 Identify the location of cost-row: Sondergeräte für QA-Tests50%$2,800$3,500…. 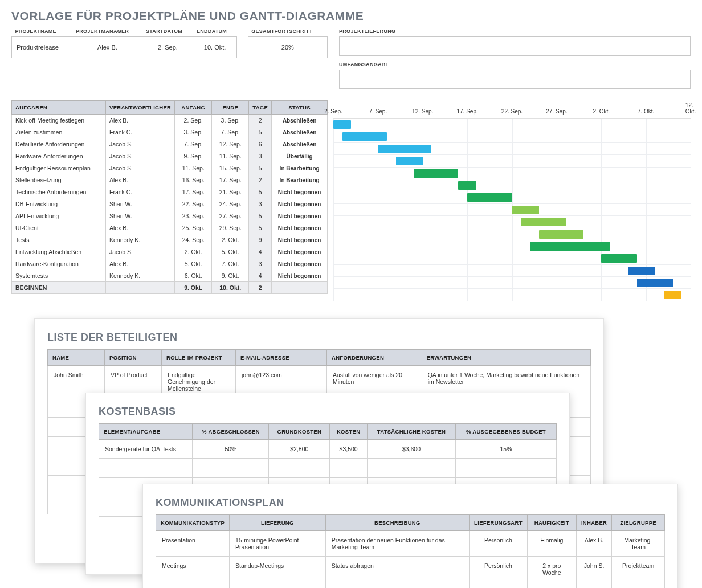
(328, 449).